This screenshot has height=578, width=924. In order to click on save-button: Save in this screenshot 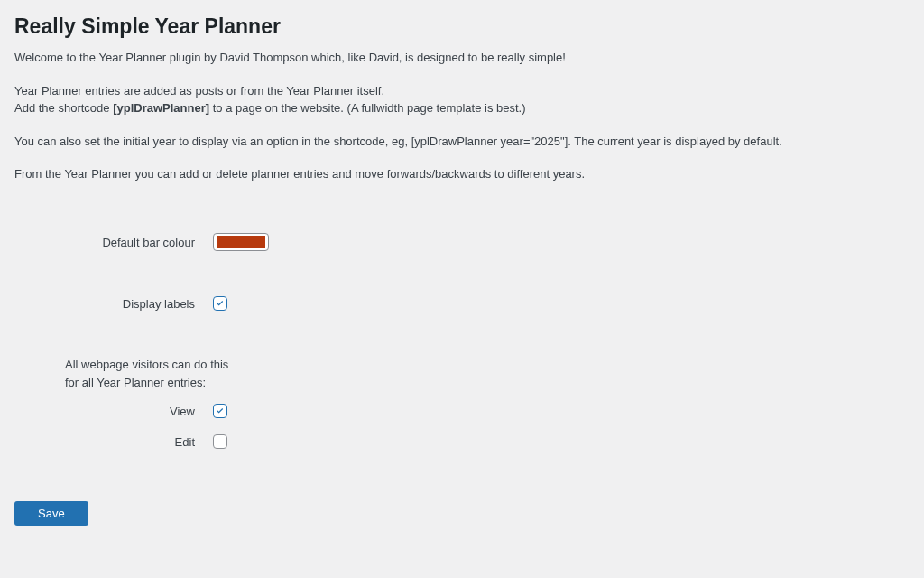, I will do `click(51, 513)`.